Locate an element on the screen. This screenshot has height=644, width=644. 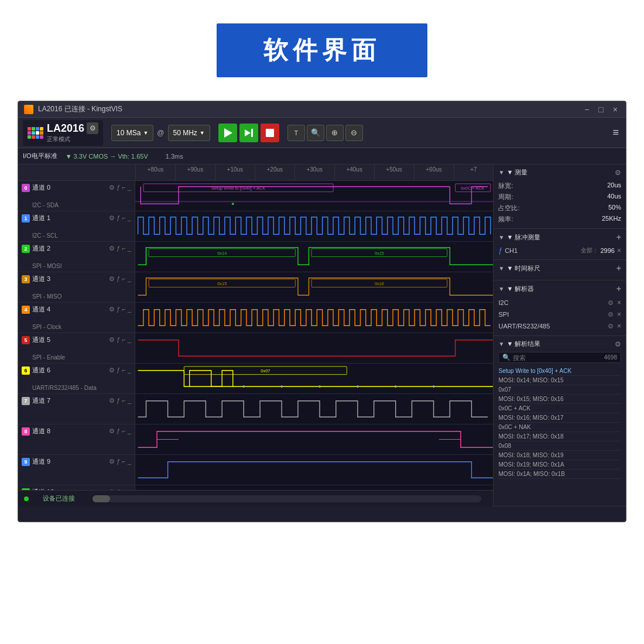
result-item-1: MOSI: 0x14; MISO: 0x15 is located at coordinates (560, 381).